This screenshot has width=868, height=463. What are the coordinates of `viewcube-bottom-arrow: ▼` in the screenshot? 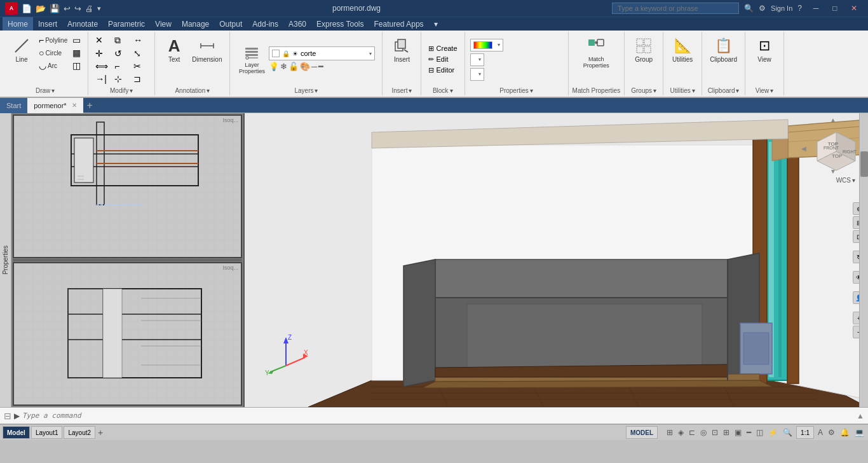 It's located at (833, 172).